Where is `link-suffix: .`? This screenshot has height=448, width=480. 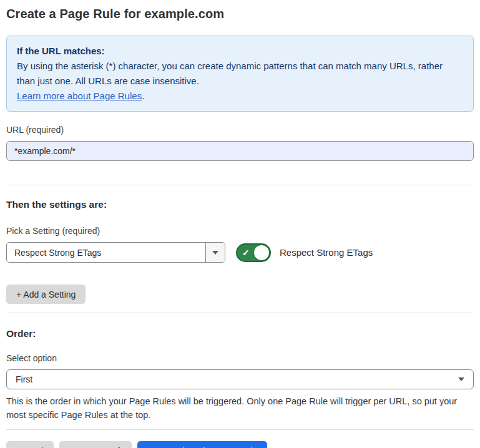
link-suffix: . is located at coordinates (143, 96).